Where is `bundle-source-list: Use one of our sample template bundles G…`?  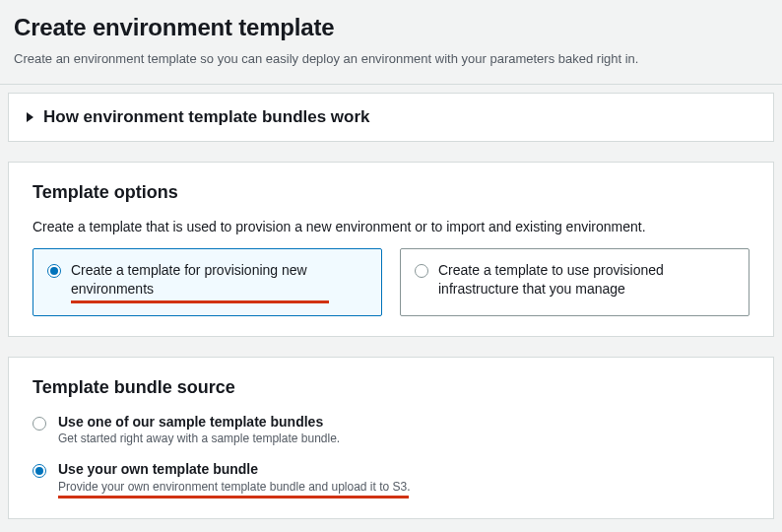 bundle-source-list: Use one of our sample template bundles G… is located at coordinates (391, 456).